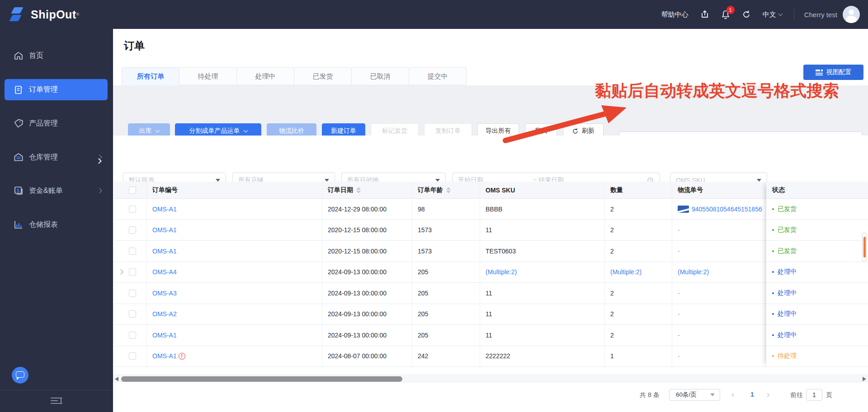 This screenshot has width=868, height=412. Describe the element at coordinates (359, 192) in the screenshot. I see `sort-desc-icon` at that location.